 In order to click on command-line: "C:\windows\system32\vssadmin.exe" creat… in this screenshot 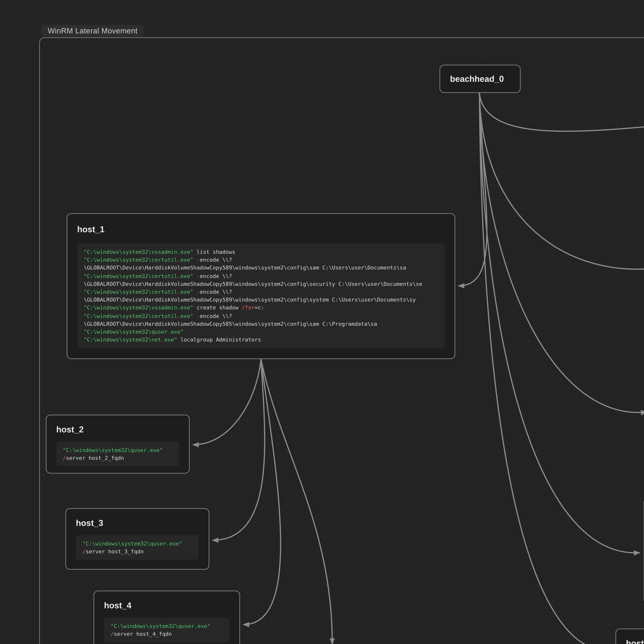, I will do `click(261, 308)`.